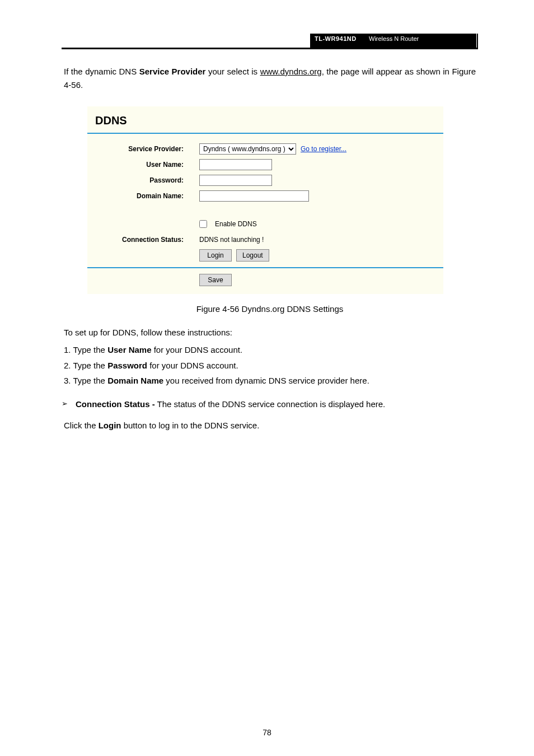 Image resolution: width=534 pixels, height=756 pixels. I want to click on step-1: 1. Type the User Name for your DDNS acco…, so click(270, 350).